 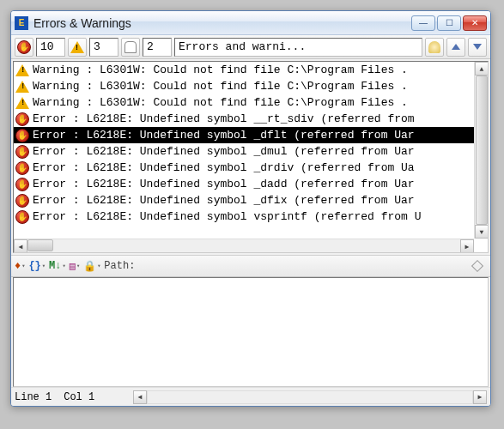 I want to click on lock-tool-button: 🔒▾, so click(x=92, y=266).